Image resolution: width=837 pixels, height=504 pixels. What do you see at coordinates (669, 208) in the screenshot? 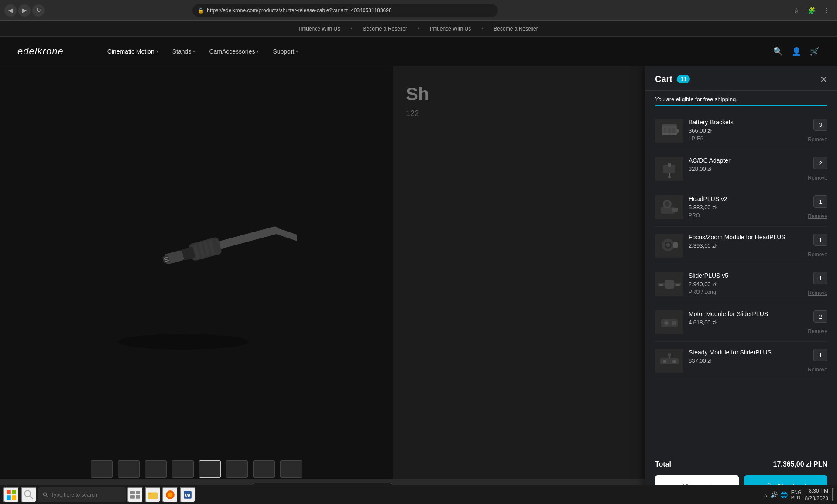
I see `cart-item-image-headplus` at bounding box center [669, 208].